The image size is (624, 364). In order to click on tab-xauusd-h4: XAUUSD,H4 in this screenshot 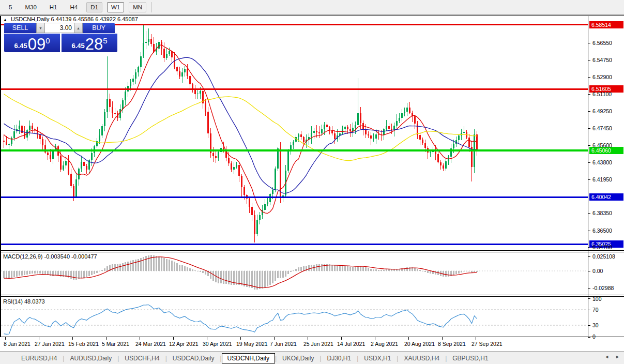, I will do `click(422, 358)`.